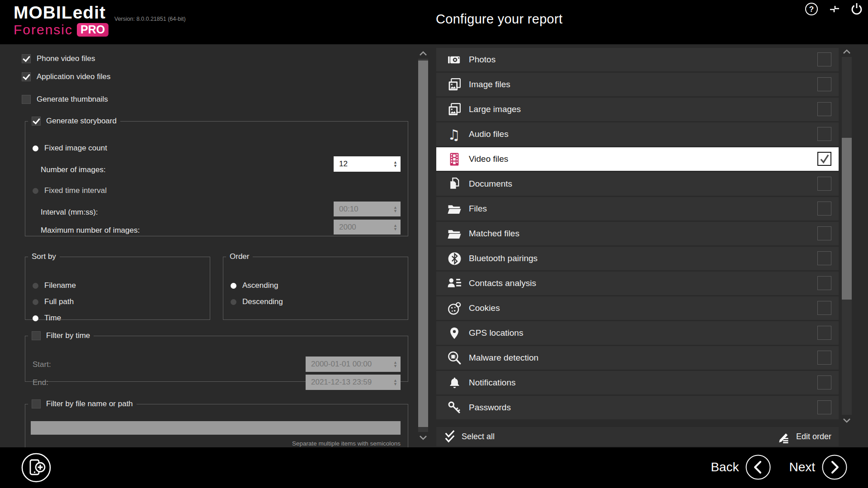 This screenshot has height=488, width=868. Describe the element at coordinates (73, 170) in the screenshot. I see `number-of-images-label: Number of images:` at that location.